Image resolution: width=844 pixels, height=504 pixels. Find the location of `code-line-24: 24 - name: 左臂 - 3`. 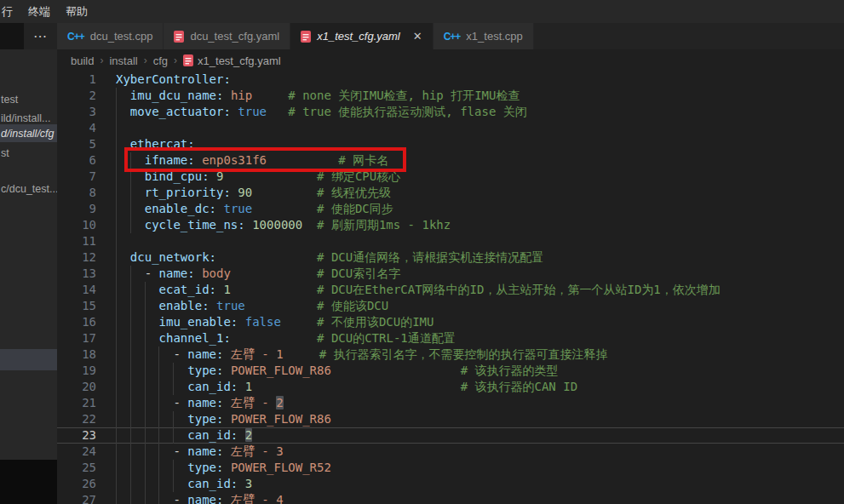

code-line-24: 24 - name: 左臂 - 3 is located at coordinates (451, 451).